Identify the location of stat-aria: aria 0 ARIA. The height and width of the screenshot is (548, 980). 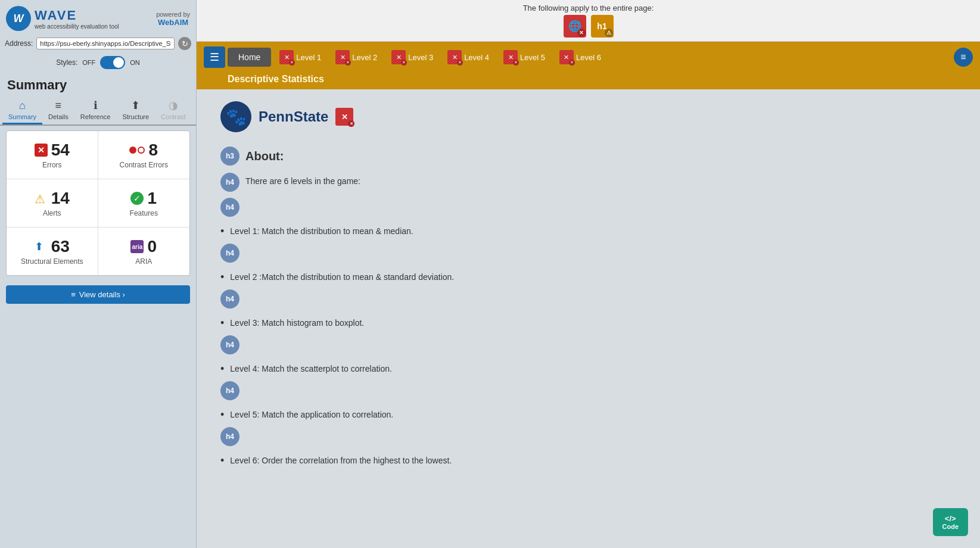
(144, 251).